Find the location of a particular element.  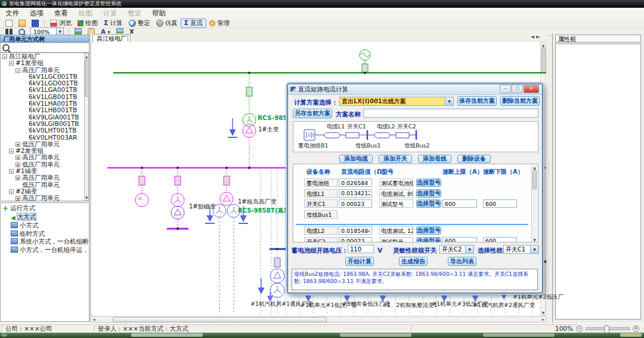

mode-node: 小方式，一台机组停运，系统侧断开 is located at coordinates (45, 250).